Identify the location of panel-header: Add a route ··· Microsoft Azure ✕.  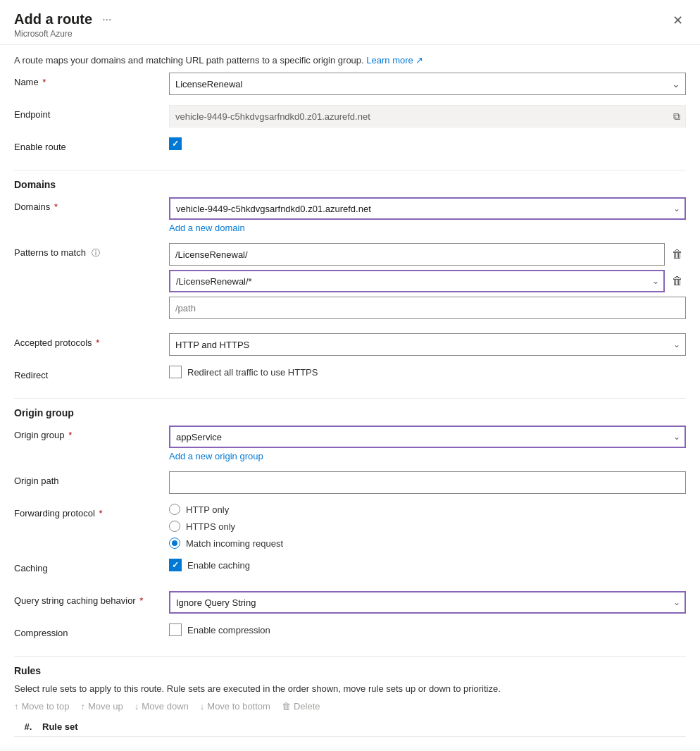
(350, 23).